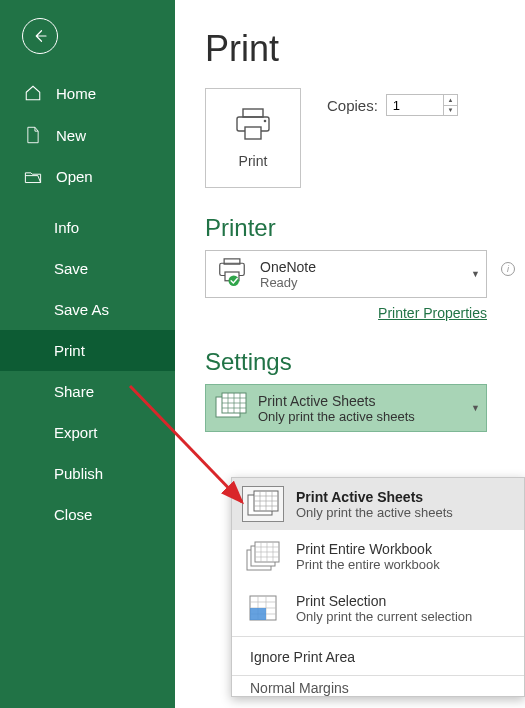 Image resolution: width=525 pixels, height=708 pixels. Describe the element at coordinates (422, 105) in the screenshot. I see `copies-spinner: ▲ ▼` at that location.